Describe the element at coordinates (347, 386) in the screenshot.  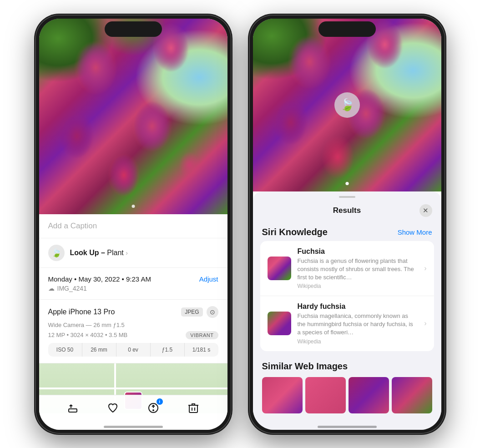
I see `similar-web-images-section: Similar Web Images` at that location.